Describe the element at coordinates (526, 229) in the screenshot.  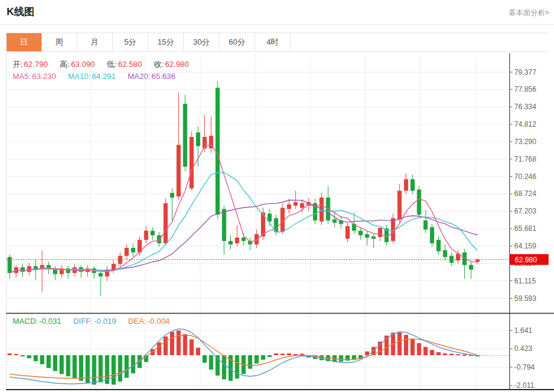
I see `svg-text: 65.681` at that location.